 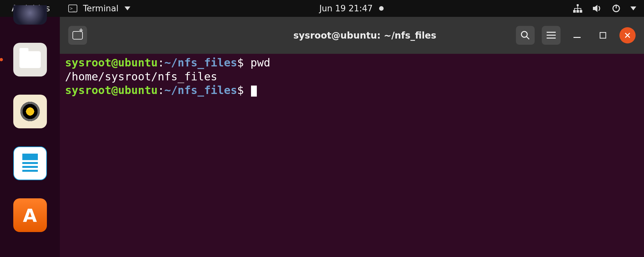 I want to click on cursor, so click(x=254, y=91).